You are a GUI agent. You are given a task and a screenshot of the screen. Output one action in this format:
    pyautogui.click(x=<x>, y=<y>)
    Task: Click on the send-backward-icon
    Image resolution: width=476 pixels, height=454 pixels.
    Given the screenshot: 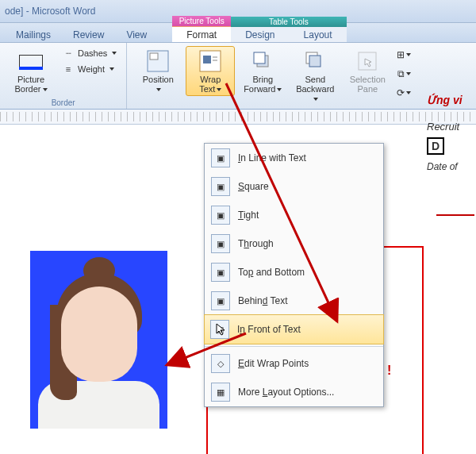 What is the action you would take?
    pyautogui.click(x=315, y=61)
    